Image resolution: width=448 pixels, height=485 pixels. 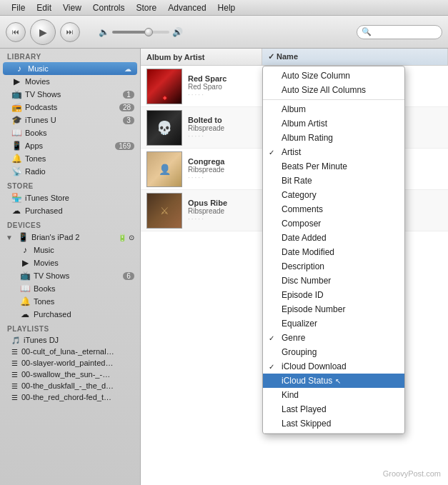 I want to click on ctx-album-artist-label: Album Artist, so click(x=304, y=124).